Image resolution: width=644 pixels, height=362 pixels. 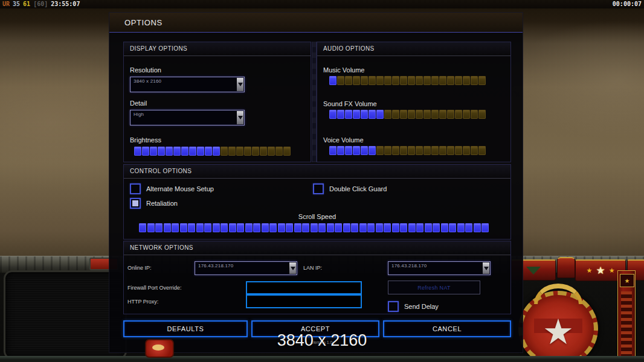 I want to click on resolution-dropdown: 3840 x 2160, so click(x=187, y=84).